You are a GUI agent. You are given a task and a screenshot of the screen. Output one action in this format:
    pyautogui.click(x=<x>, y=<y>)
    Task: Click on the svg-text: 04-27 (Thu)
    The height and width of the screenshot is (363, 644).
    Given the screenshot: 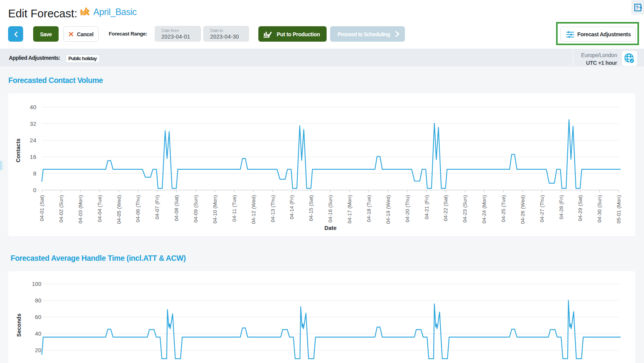 What is the action you would take?
    pyautogui.click(x=542, y=209)
    